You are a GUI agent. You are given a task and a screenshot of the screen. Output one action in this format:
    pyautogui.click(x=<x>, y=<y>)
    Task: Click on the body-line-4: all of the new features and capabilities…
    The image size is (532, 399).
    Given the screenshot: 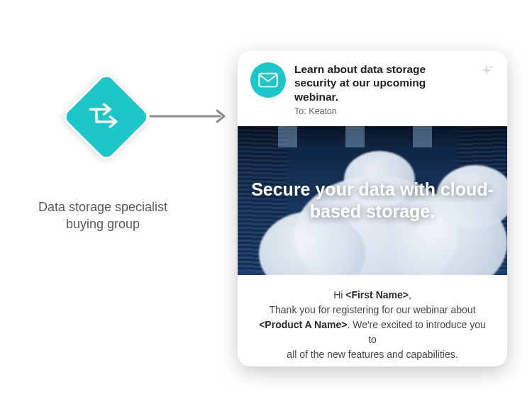 What is the action you would take?
    pyautogui.click(x=372, y=354)
    